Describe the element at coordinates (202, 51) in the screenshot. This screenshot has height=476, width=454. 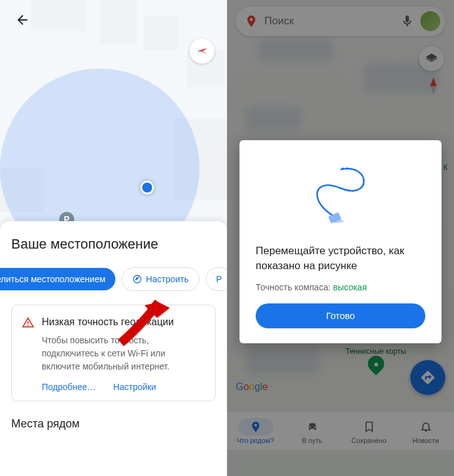
I see `compass-button` at that location.